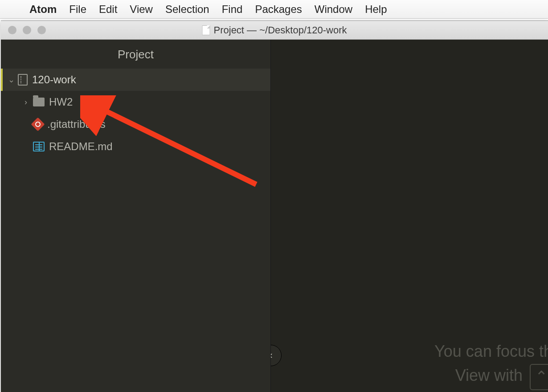  Describe the element at coordinates (42, 30) in the screenshot. I see `window-zoom-button` at that location.